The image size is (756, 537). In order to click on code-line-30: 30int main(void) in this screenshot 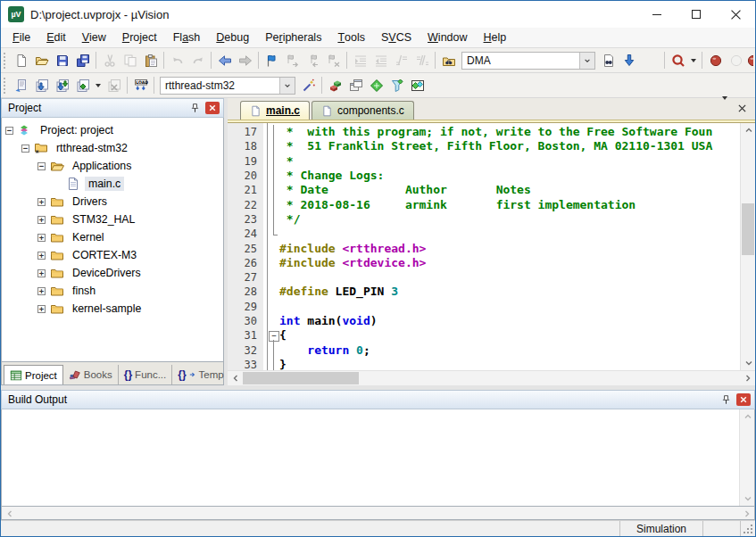, I will do `click(484, 321)`.